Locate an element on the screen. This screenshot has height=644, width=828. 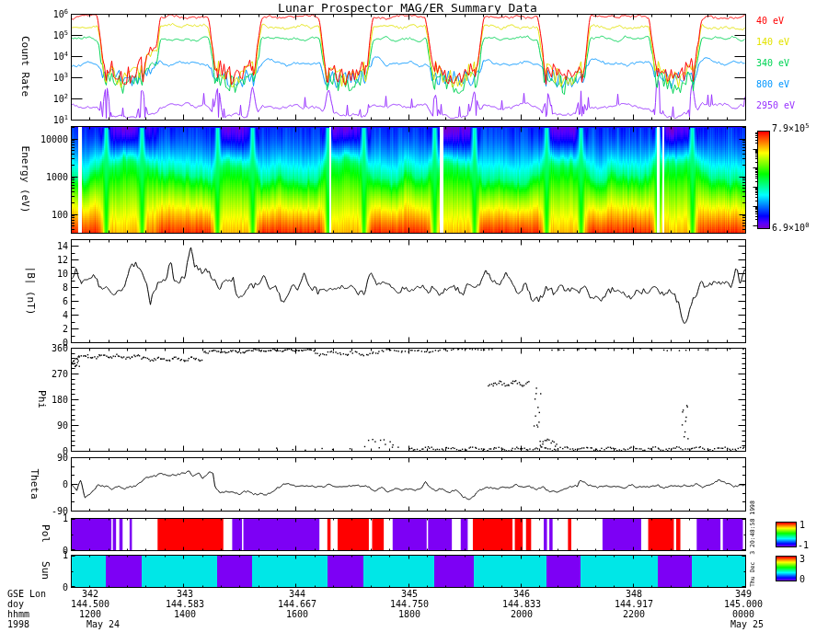
count-rate-ytick: 103 is located at coordinates (61, 77).